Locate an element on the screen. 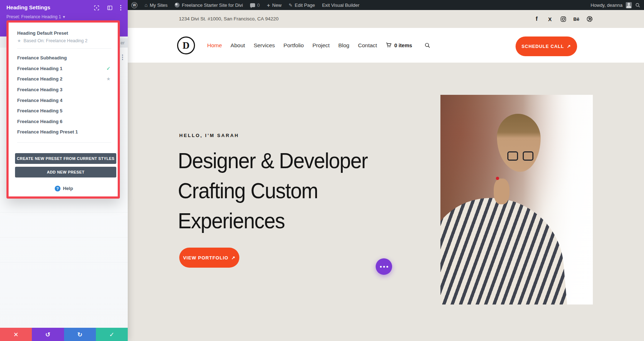 Image resolution: width=644 pixels, height=341 pixels. site-name-label: Freelance Starter Site for Divi is located at coordinates (213, 5).